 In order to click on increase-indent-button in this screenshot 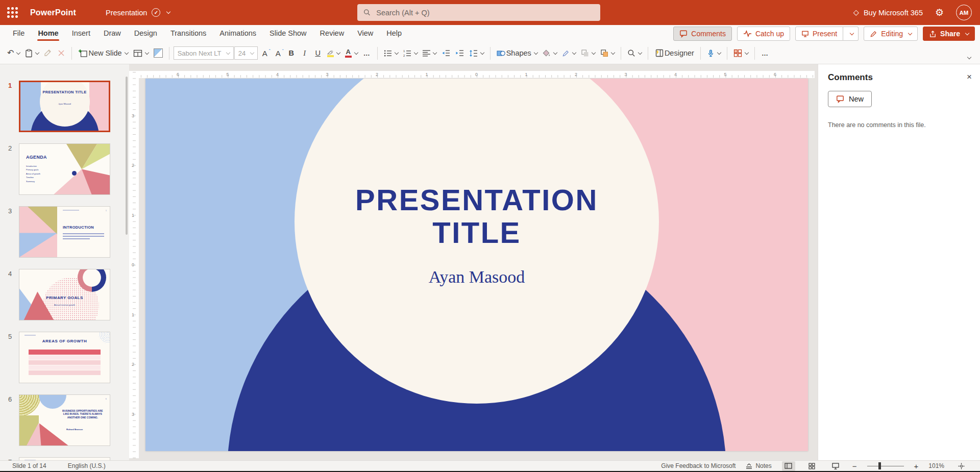, I will do `click(459, 53)`.